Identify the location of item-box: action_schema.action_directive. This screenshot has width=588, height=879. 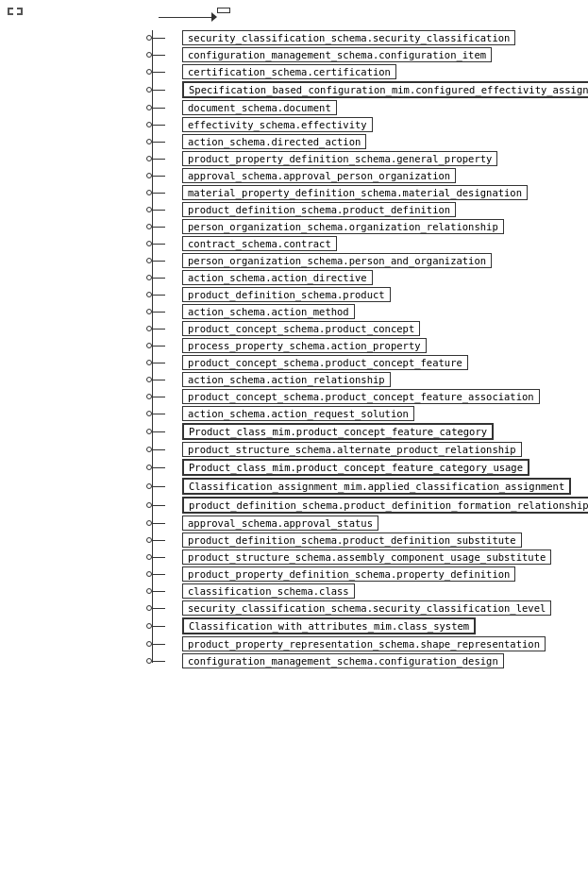
(277, 278).